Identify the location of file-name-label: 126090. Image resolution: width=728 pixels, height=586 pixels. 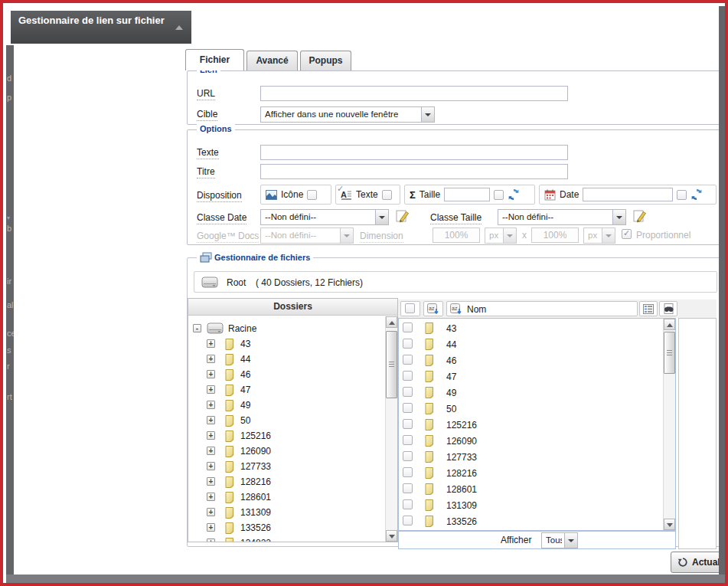
(462, 441).